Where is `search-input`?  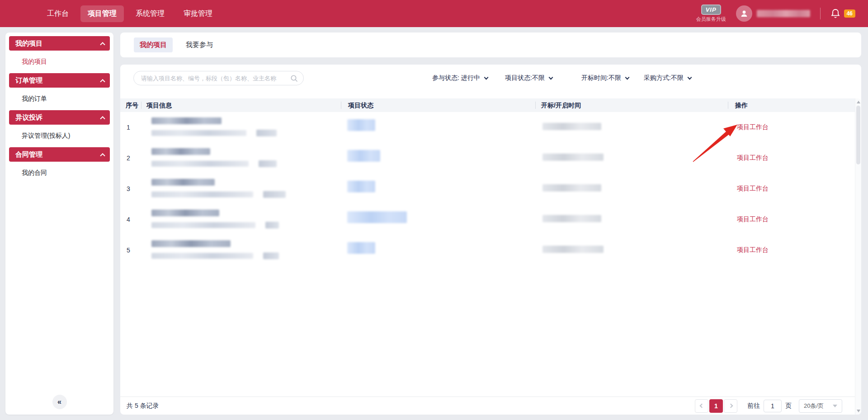
search-input is located at coordinates (216, 79).